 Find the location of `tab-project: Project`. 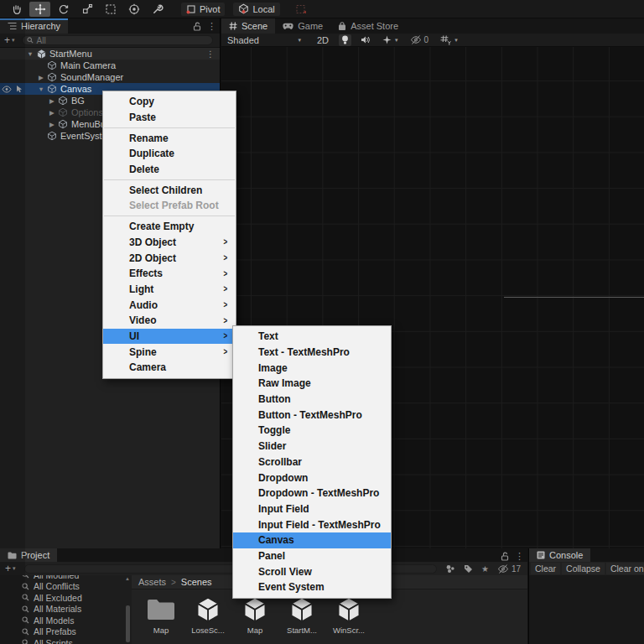

tab-project: Project is located at coordinates (29, 555).